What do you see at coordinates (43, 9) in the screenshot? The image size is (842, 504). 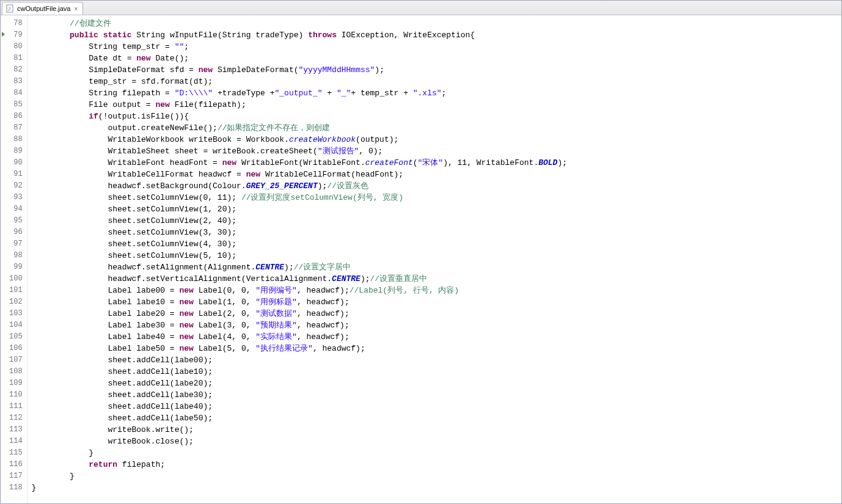 I see `file-tab: J cwOutputFile.java ×` at bounding box center [43, 9].